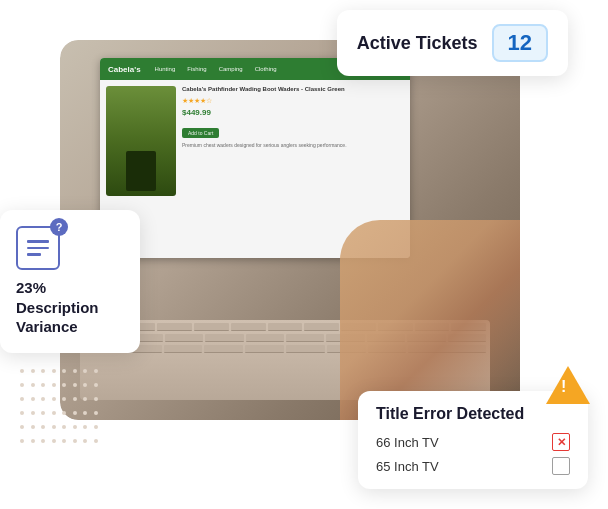 Image resolution: width=608 pixels, height=509 pixels. I want to click on product-image, so click(141, 141).